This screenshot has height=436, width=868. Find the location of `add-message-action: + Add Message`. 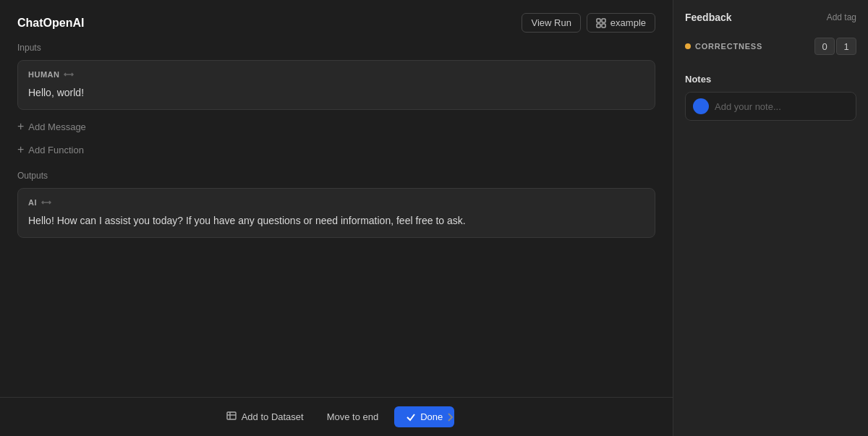

add-message-action: + Add Message is located at coordinates (336, 127).